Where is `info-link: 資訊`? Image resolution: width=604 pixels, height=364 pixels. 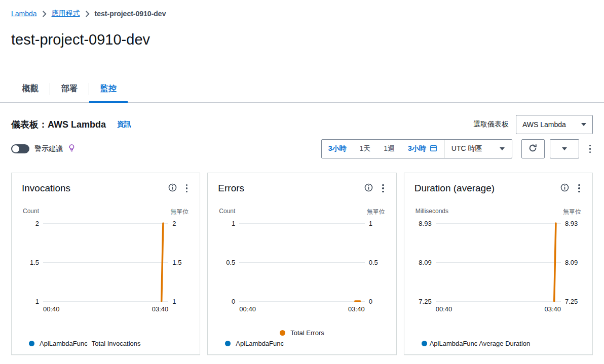
info-link: 資訊 is located at coordinates (124, 125).